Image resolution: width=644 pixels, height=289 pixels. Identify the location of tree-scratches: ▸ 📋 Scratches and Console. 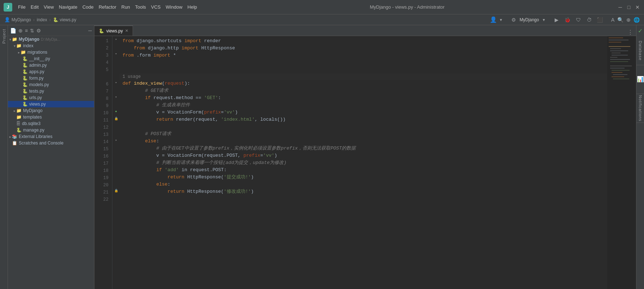
(51, 143).